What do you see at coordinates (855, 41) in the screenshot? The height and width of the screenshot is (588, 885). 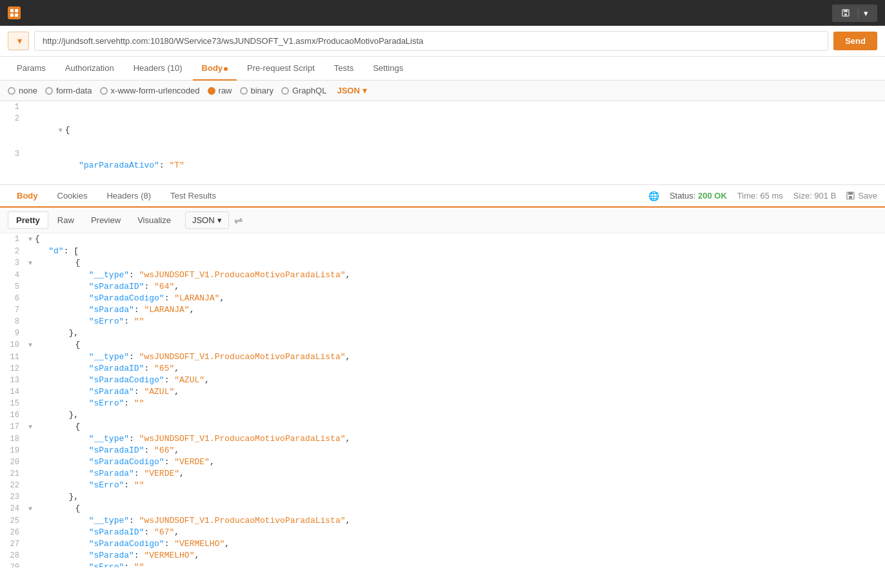 I see `send-button: Send` at bounding box center [855, 41].